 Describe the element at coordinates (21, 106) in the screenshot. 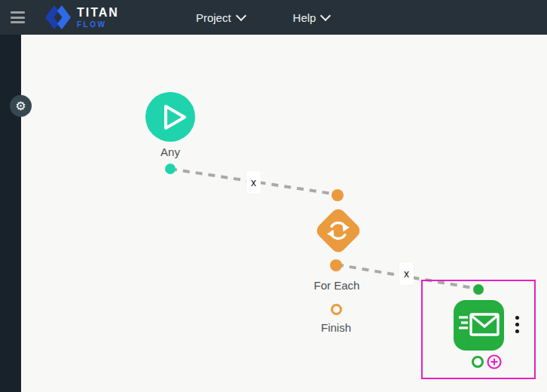

I see `settings-gear-button: ⚙` at that location.